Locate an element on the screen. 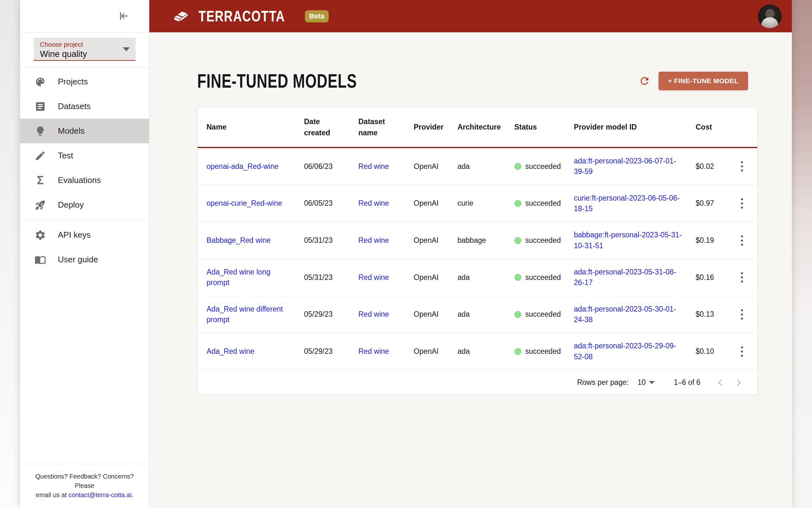 This screenshot has height=508, width=812. model-name-link: Ada_Red wine is located at coordinates (230, 351).